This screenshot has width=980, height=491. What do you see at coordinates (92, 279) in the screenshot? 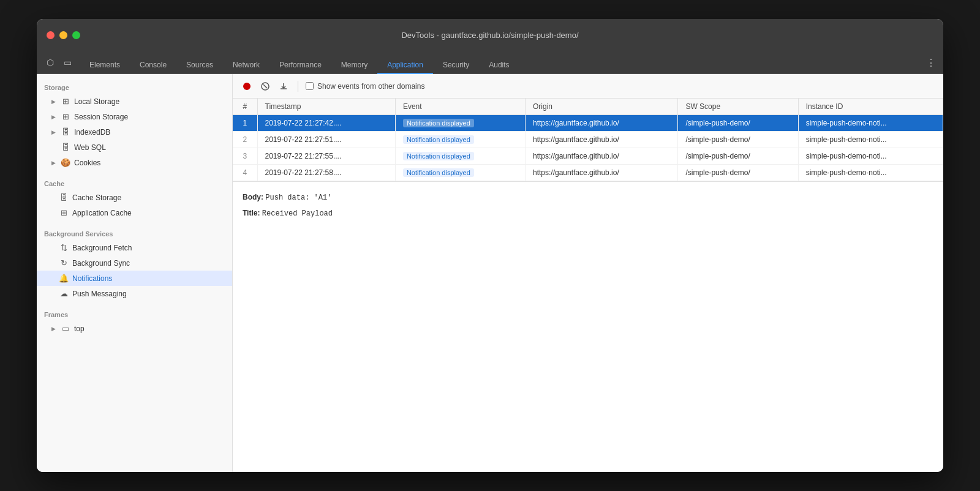
I see `notifications-label: Notifications` at bounding box center [92, 279].